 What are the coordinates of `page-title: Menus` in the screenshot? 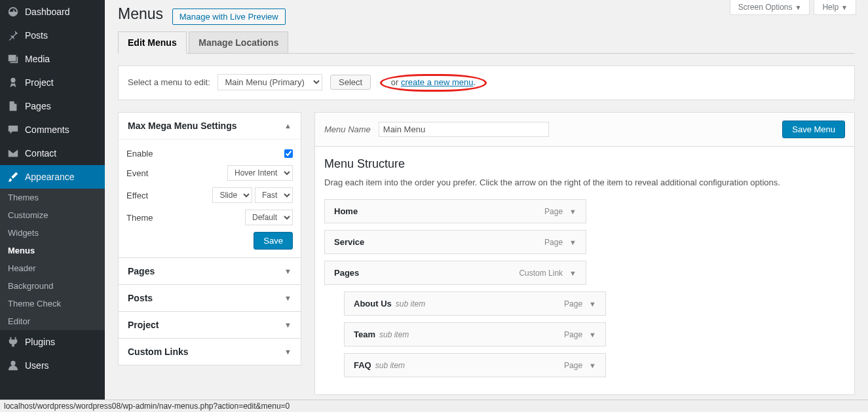 It's located at (140, 14).